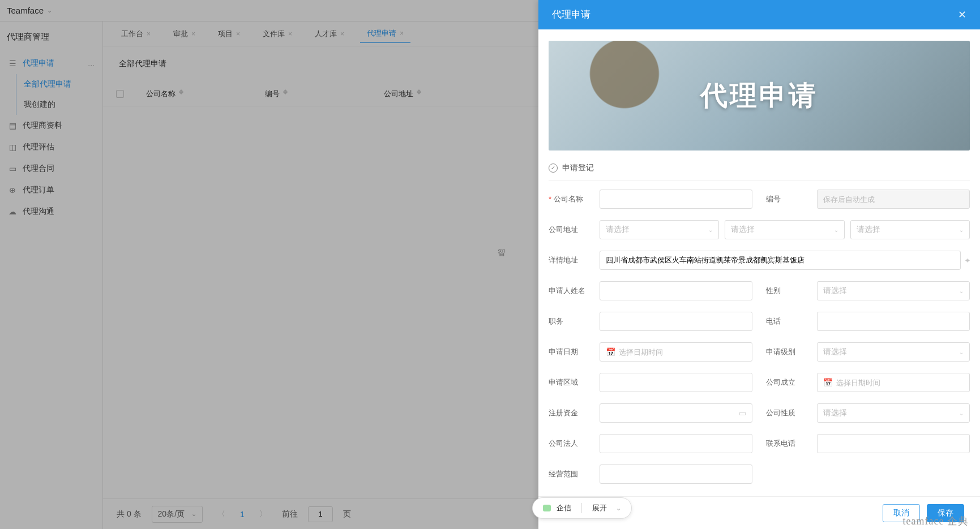 This screenshot has height=529, width=980. What do you see at coordinates (893, 413) in the screenshot?
I see `select-nature: 请选择⌄` at bounding box center [893, 413].